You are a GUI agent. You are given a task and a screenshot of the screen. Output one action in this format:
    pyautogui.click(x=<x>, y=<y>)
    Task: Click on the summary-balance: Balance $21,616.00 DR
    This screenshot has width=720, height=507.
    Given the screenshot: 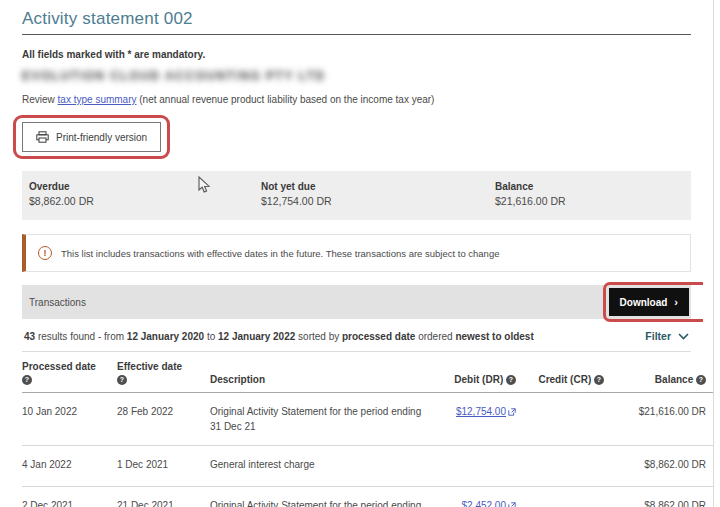 What is the action you would take?
    pyautogui.click(x=530, y=194)
    